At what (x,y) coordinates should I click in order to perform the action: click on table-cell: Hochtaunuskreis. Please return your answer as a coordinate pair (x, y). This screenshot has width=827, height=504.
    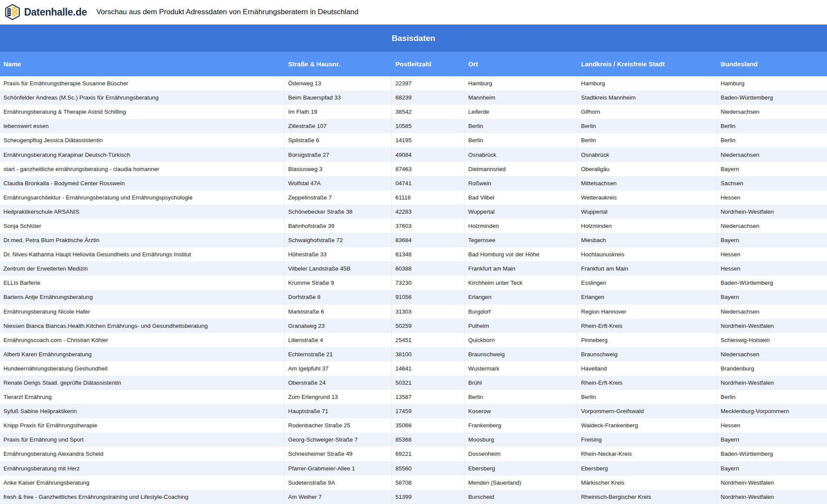
    Looking at the image, I should click on (647, 254).